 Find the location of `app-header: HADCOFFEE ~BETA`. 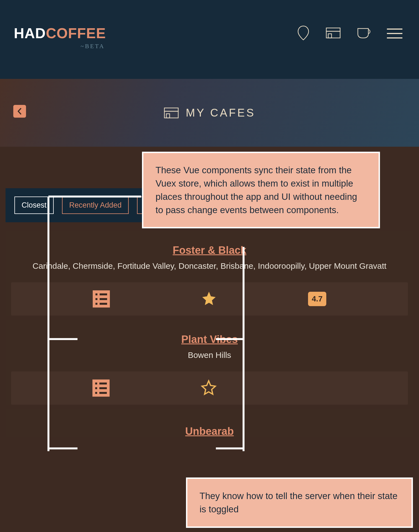

app-header: HADCOFFEE ~BETA is located at coordinates (210, 39).